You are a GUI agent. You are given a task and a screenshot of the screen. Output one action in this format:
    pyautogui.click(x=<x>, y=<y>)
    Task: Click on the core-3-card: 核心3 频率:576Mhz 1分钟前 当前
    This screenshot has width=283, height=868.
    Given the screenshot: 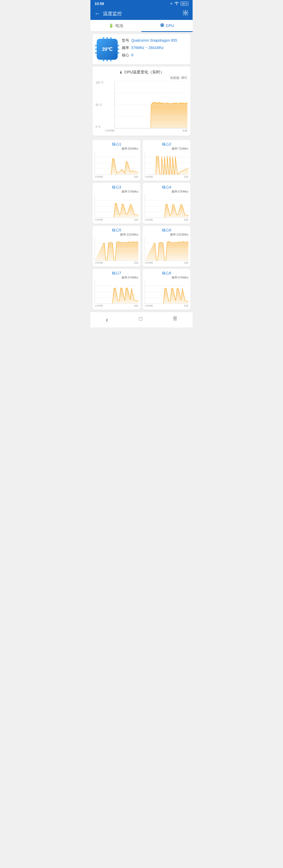 What is the action you would take?
    pyautogui.click(x=117, y=204)
    